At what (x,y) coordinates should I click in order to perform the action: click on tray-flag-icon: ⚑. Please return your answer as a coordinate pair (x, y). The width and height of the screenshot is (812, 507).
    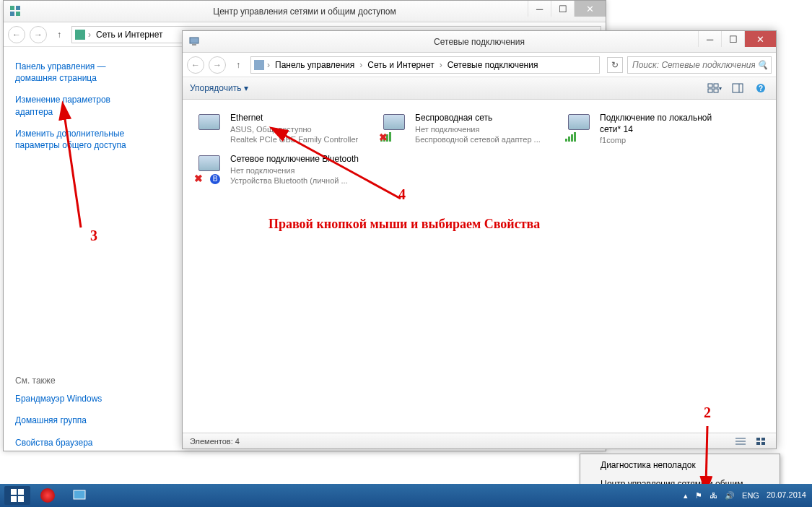
    Looking at the image, I should click on (699, 495).